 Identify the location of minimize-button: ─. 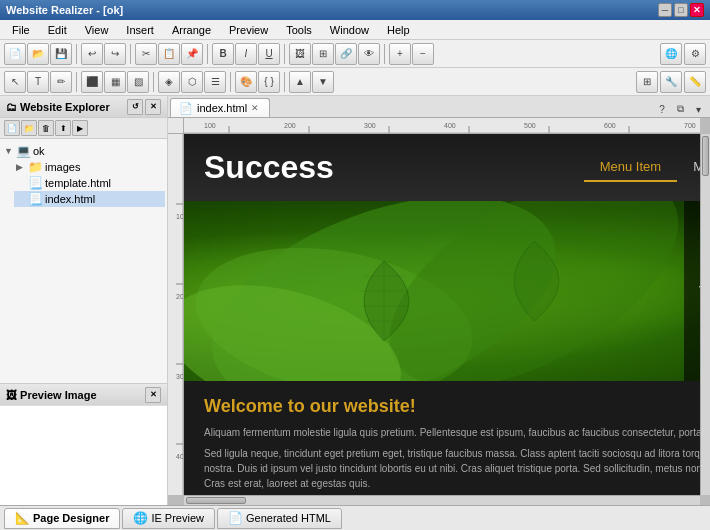
(665, 10).